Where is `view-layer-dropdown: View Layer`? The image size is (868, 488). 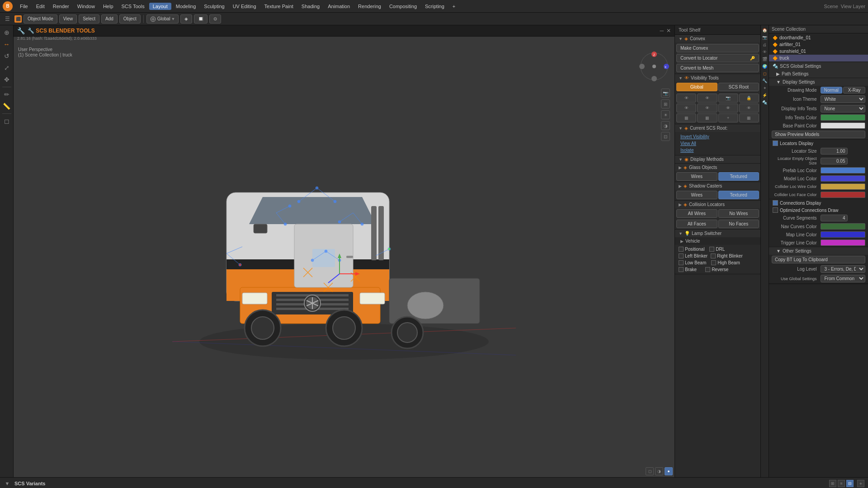 view-layer-dropdown: View Layer is located at coordinates (853, 6).